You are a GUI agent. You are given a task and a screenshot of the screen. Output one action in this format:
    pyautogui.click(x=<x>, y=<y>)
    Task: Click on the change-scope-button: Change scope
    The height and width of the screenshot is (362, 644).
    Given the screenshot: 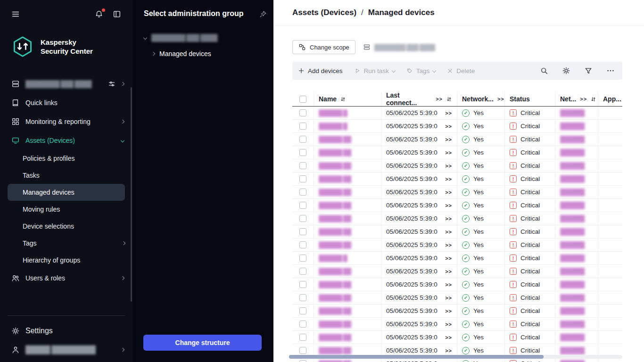 What is the action you would take?
    pyautogui.click(x=324, y=47)
    